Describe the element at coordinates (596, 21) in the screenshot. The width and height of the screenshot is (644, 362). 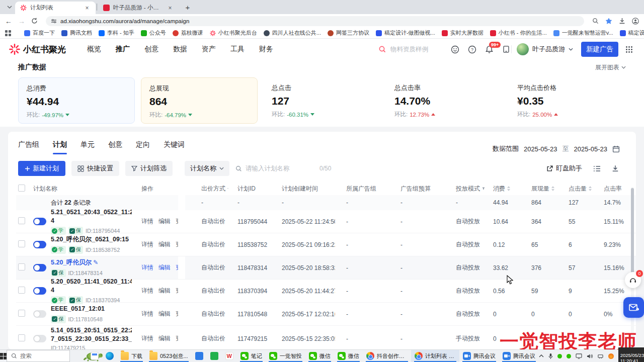
I see `zoom-icon` at that location.